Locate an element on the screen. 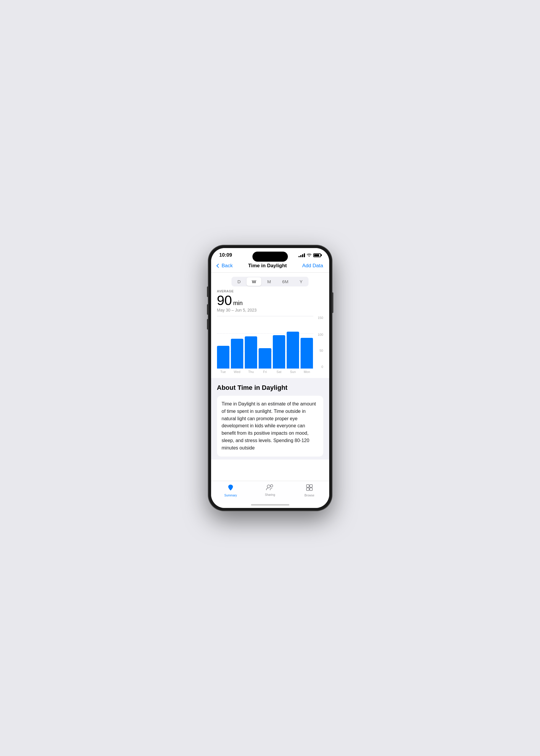 The image size is (540, 756). battery-fill is located at coordinates (317, 255).